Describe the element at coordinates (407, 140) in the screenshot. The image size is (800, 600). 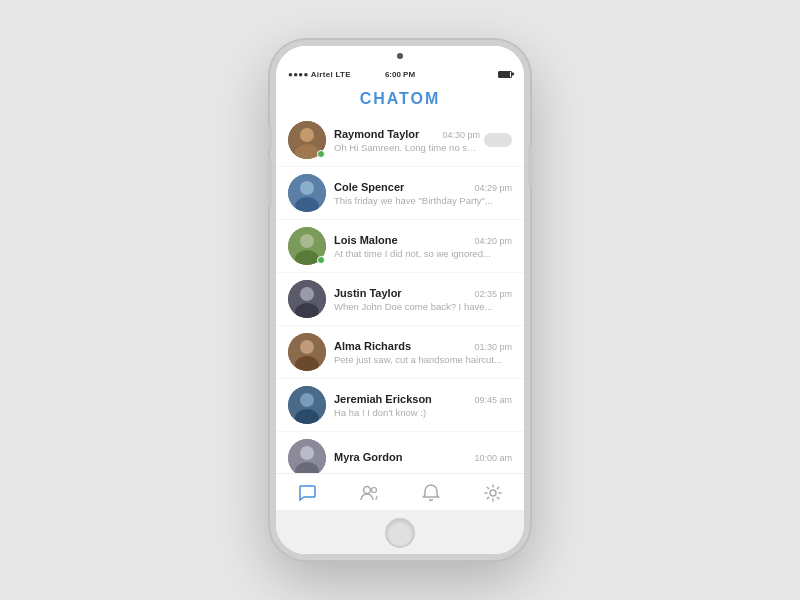
I see `chat-info: Raymond Taylor 04:30 pm Oh Hi Samreen. L…` at that location.